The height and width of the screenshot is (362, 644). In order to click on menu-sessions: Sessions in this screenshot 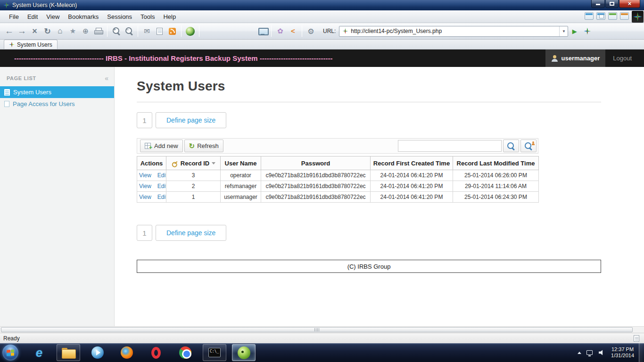, I will do `click(120, 17)`.